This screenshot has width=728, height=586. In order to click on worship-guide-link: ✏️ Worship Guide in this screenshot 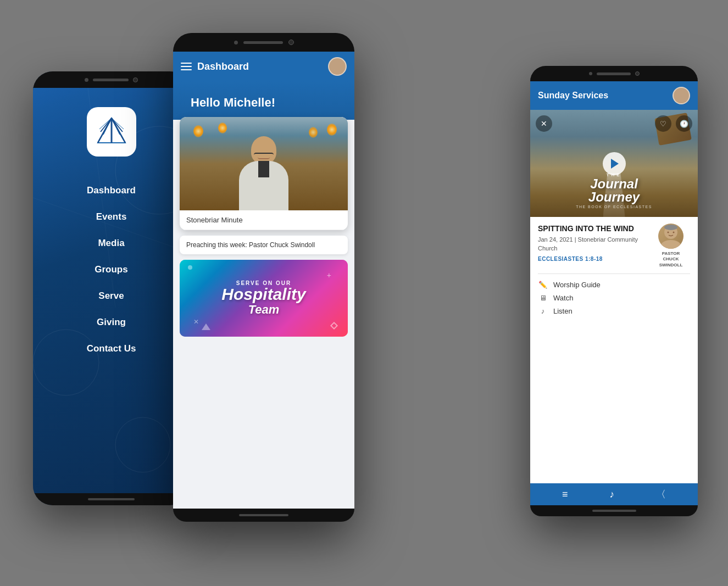, I will do `click(614, 284)`.